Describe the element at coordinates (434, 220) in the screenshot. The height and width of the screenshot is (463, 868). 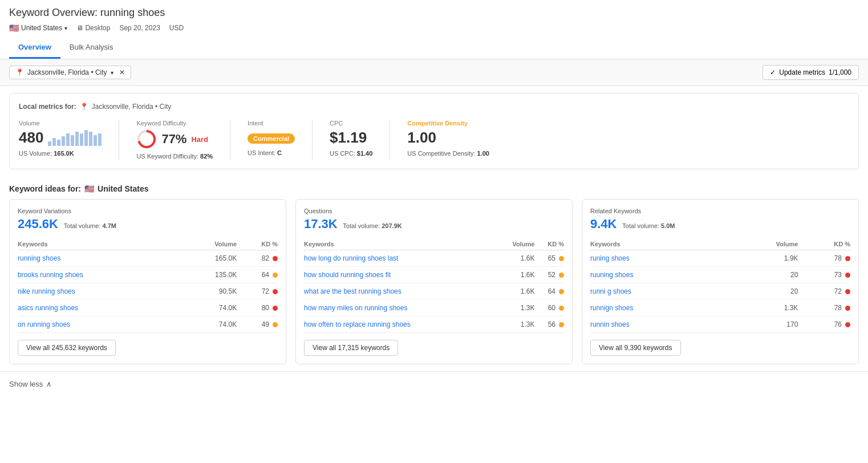
I see `questions-header: Questions 17.3K Total volume: 207.9K` at that location.